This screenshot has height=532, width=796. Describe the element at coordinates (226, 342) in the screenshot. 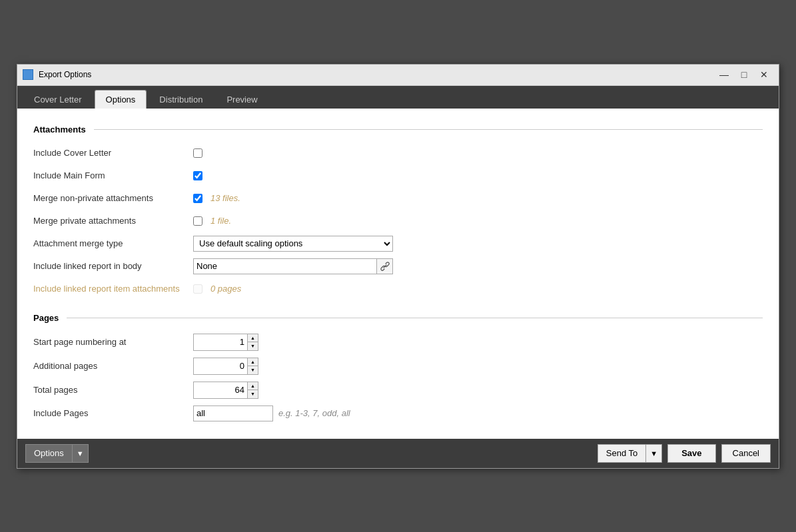

I see `start-page-numbering-control: ▲ ▼` at that location.